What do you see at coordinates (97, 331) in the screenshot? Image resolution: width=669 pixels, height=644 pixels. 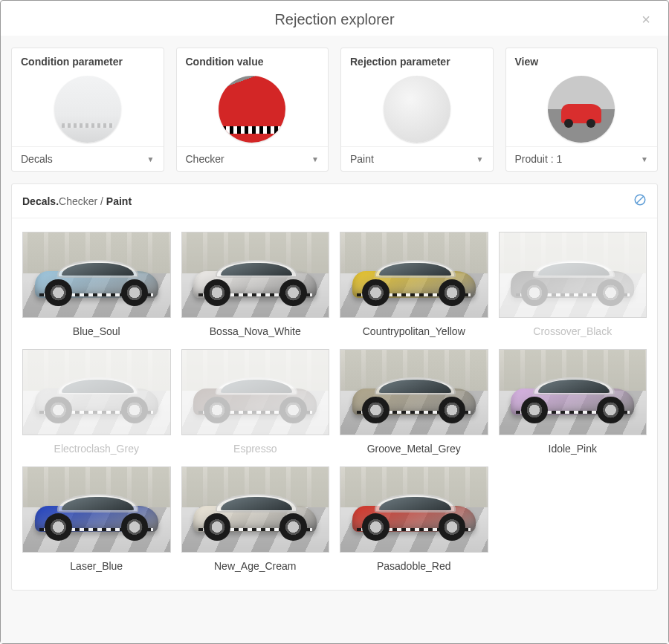 I see `variant-label: Blue_Soul` at bounding box center [97, 331].